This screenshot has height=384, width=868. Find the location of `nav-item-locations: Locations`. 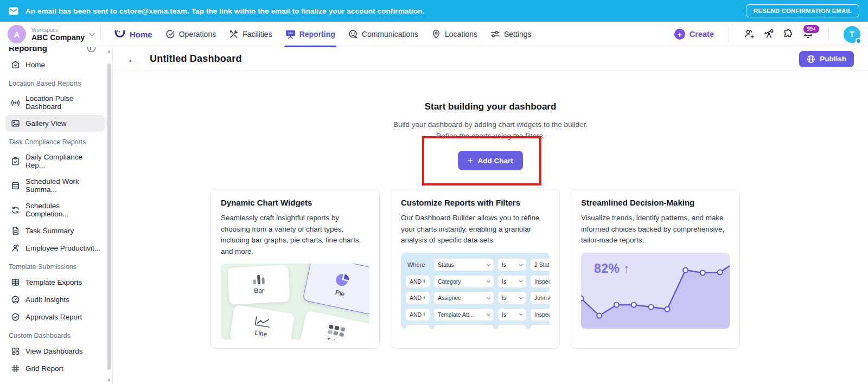

nav-item-locations: Locations is located at coordinates (455, 35).